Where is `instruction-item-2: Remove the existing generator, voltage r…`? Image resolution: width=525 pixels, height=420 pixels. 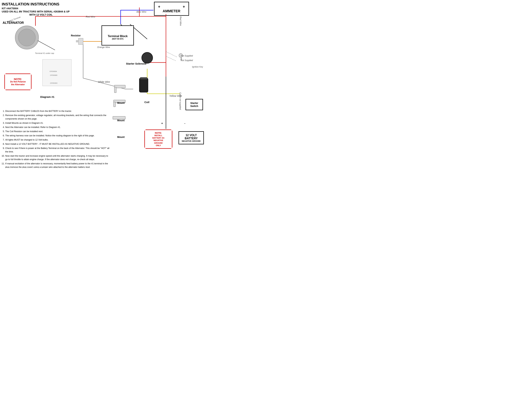 instruction-item-2: Remove the existing generator, voltage r… is located at coordinates (58, 117).